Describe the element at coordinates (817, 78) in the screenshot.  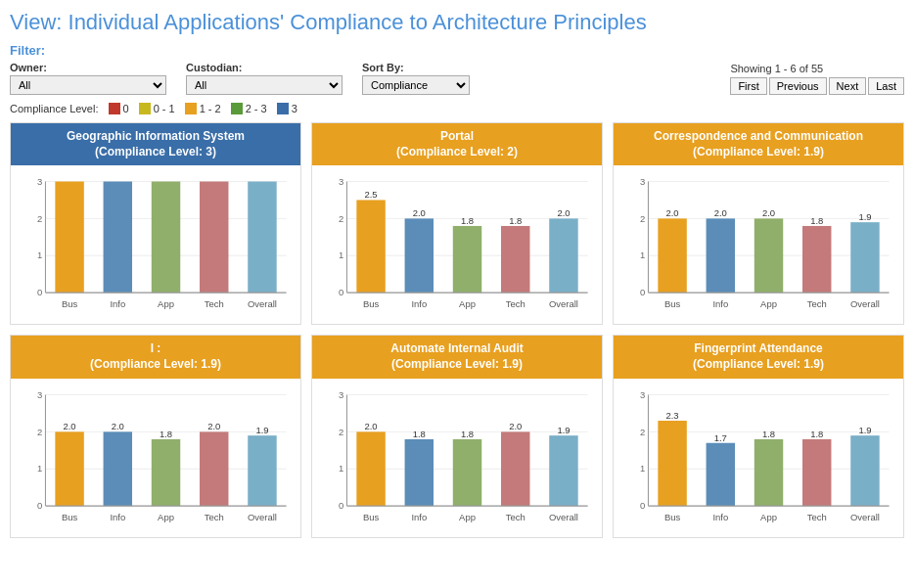
I see `showing-group: Showing 1 - 6 of 55 First Previous Next …` at that location.